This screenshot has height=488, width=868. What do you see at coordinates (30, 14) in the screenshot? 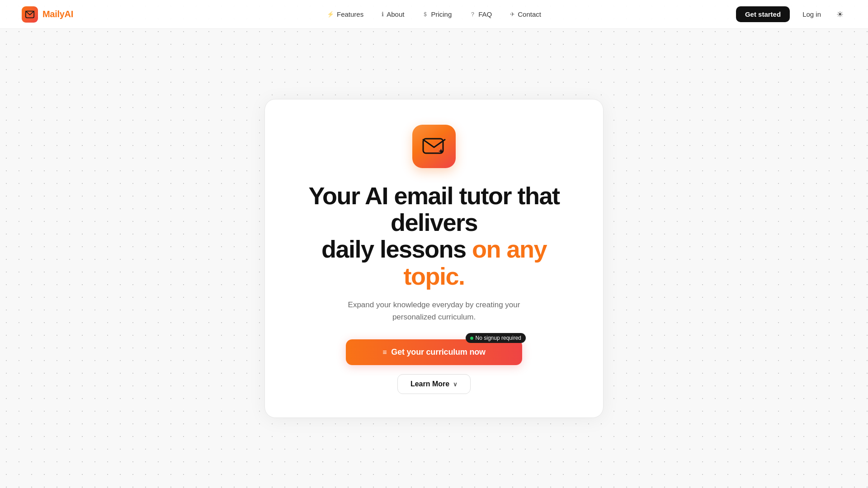
I see `logo-icon` at bounding box center [30, 14].